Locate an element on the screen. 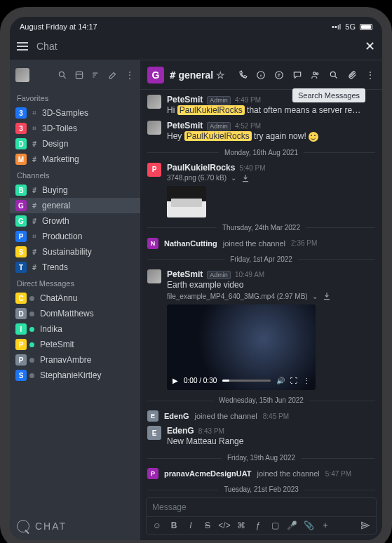  star-icon: ☆ is located at coordinates (220, 75).